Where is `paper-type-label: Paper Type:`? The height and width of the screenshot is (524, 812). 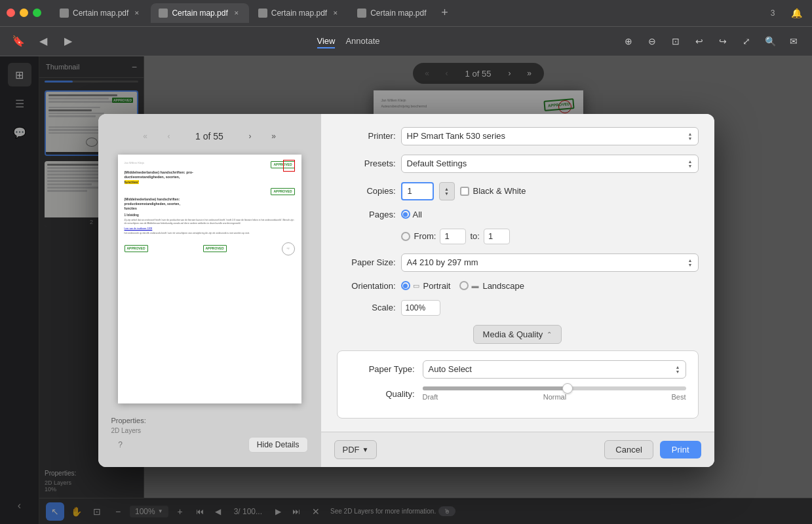 paper-type-label: Paper Type: is located at coordinates (382, 369).